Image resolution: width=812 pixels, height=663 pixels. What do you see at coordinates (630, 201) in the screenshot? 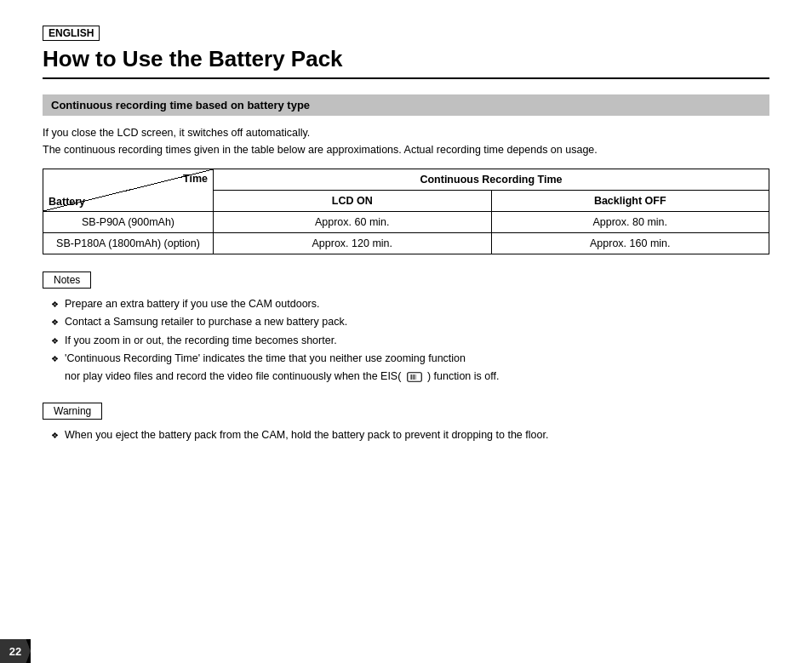
I see `table-sub-header-backlight: Backlight OFF` at bounding box center [630, 201].